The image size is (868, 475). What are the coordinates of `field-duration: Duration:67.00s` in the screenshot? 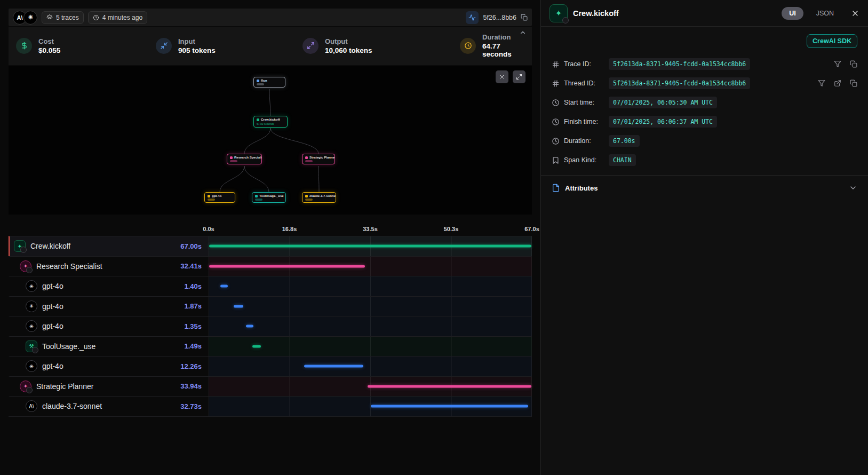 It's located at (704, 141).